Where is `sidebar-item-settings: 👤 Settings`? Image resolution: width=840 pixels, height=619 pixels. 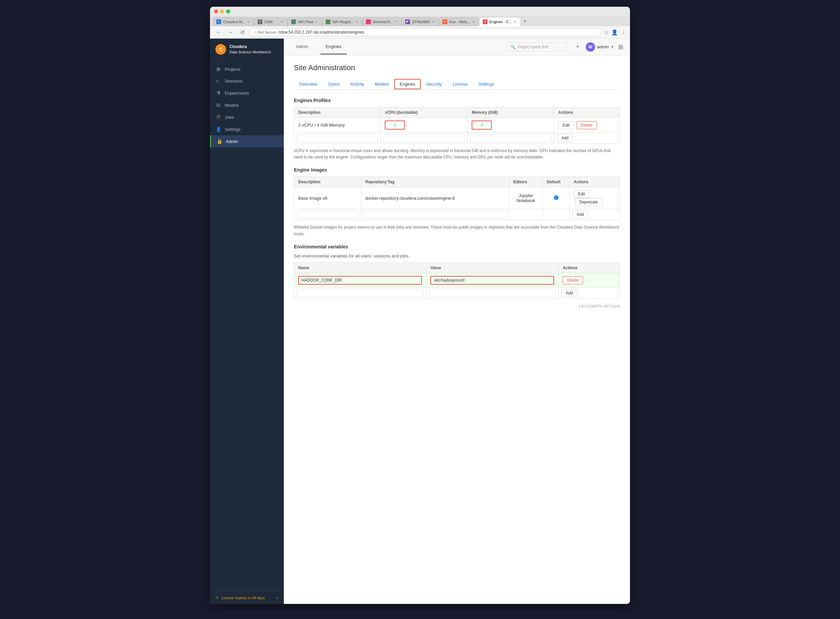 sidebar-item-settings: 👤 Settings is located at coordinates (247, 129).